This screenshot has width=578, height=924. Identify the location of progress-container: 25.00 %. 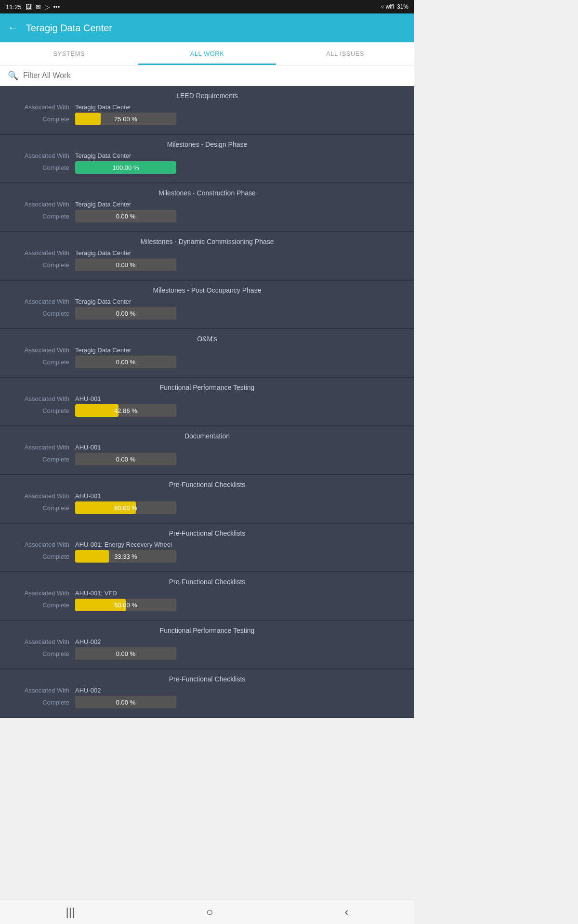
(126, 119).